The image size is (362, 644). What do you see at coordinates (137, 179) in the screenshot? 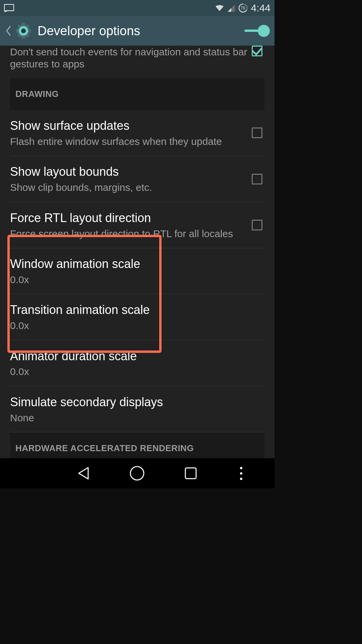
I see `setting-show-layout-bounds: Show layout bounds Show clip bounds, mar…` at bounding box center [137, 179].